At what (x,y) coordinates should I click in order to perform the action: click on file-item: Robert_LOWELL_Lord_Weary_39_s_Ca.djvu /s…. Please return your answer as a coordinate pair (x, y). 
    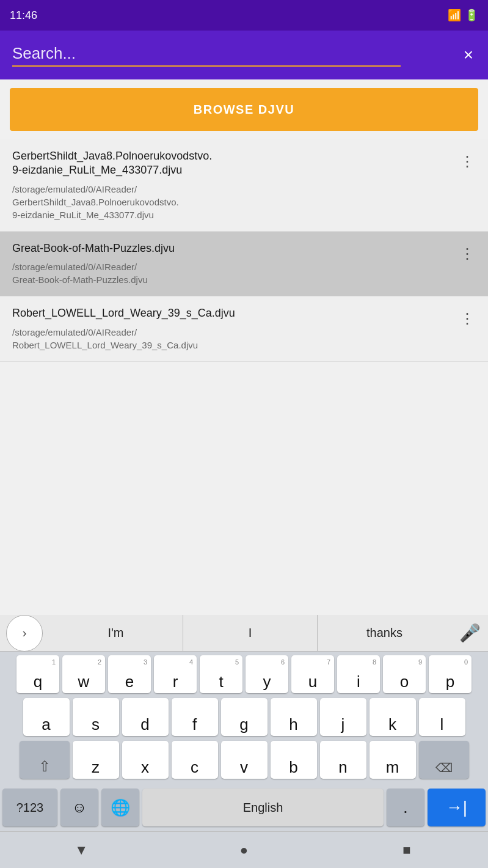
    Looking at the image, I should click on (244, 329).